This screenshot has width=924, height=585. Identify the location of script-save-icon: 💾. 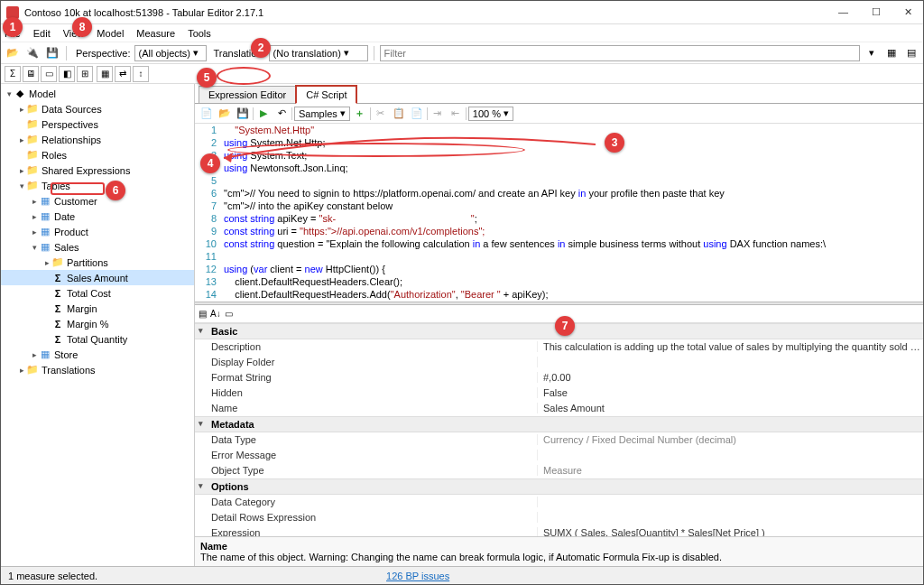
(243, 114).